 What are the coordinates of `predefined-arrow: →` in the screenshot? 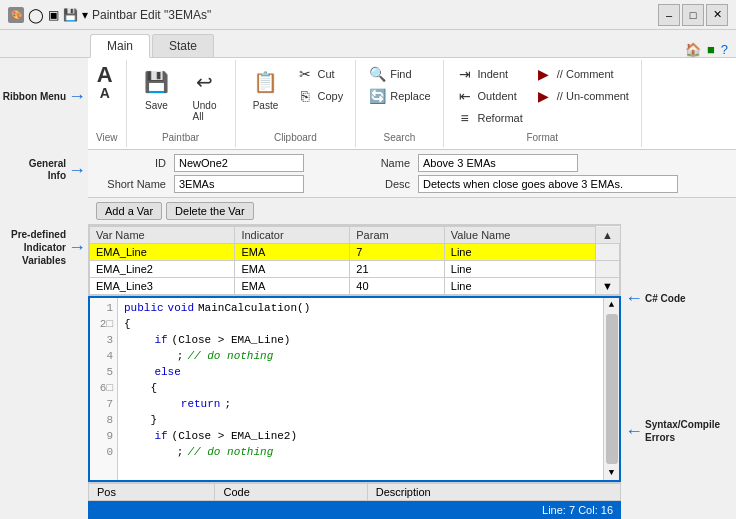 It's located at (77, 248).